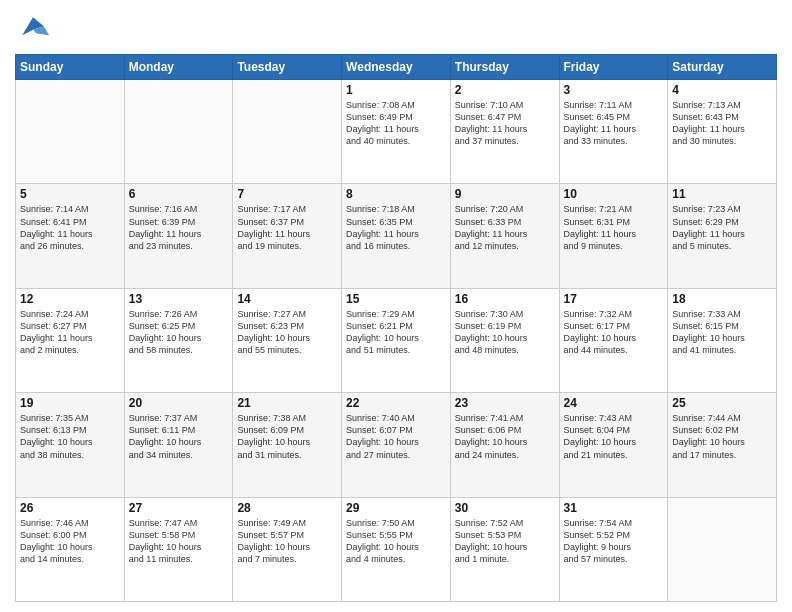  I want to click on day-number: 24, so click(614, 403).